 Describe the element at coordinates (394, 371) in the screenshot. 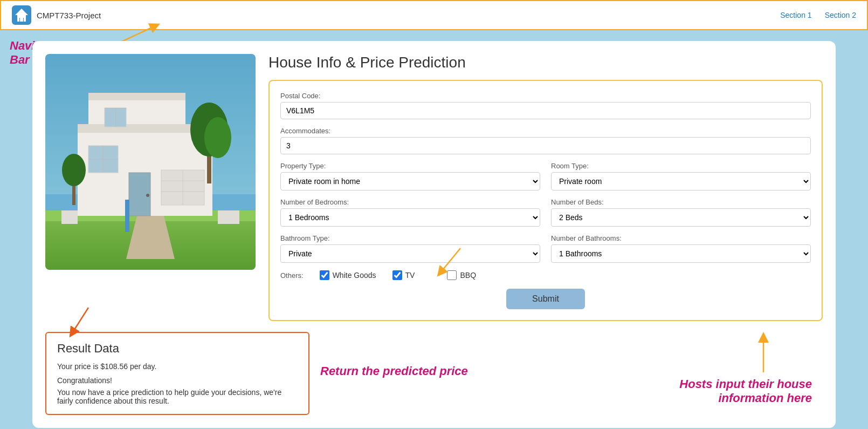

I see `return-annotation-label: Return the predicted price` at that location.